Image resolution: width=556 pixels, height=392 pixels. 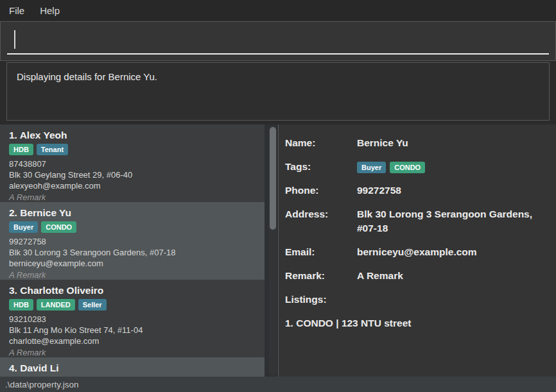 What do you see at coordinates (416, 276) in the screenshot?
I see `detail-row: Remark:A Remark` at bounding box center [416, 276].